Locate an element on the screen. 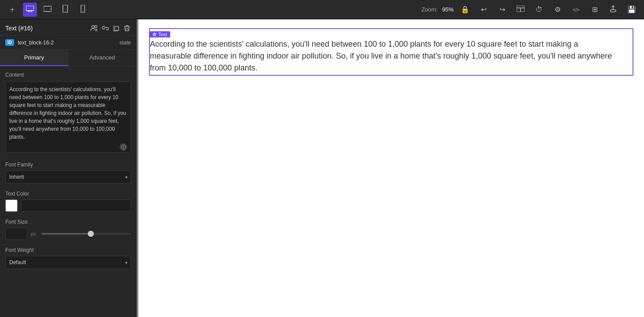 This screenshot has height=317, width=644. font-weight-section: Font Weight Default Normal Bold ▾ is located at coordinates (68, 258).